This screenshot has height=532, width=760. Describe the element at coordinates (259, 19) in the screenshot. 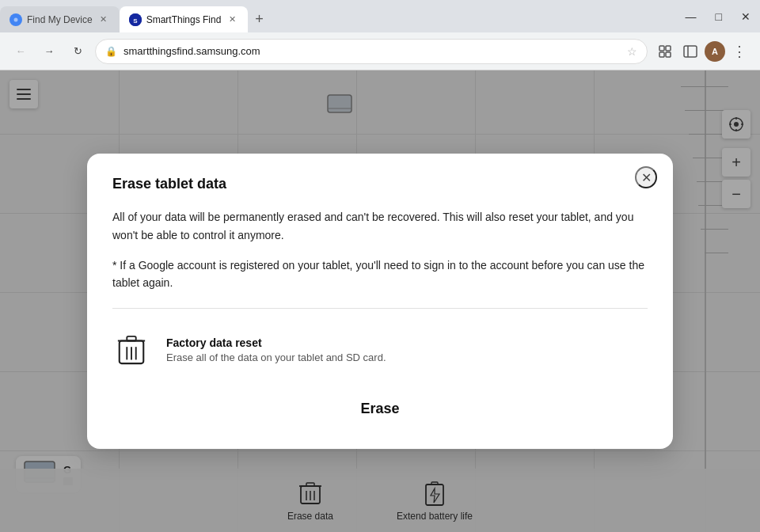

I see `new-tab-button: +` at that location.